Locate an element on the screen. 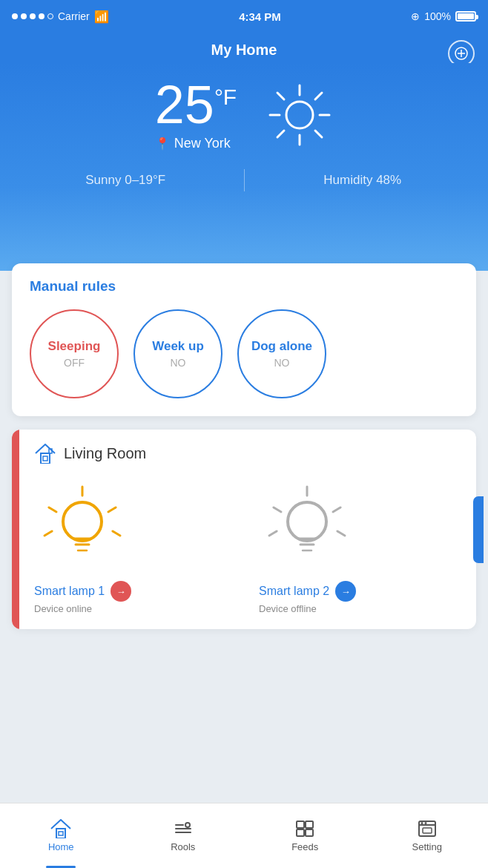 This screenshot has width=488, height=868. rules-buttons: Sleeping OFF Week up NO Dog alone NO is located at coordinates (244, 354).